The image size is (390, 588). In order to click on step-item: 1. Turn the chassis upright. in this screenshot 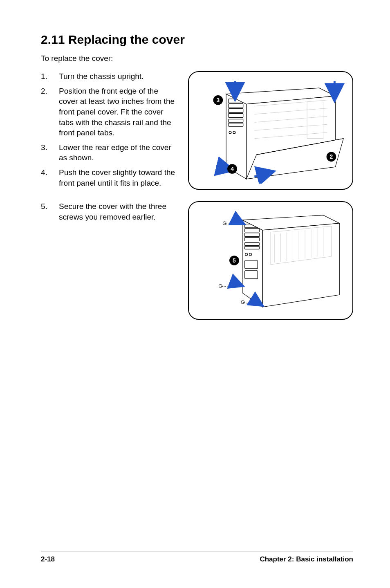, I will do `click(109, 76)`.